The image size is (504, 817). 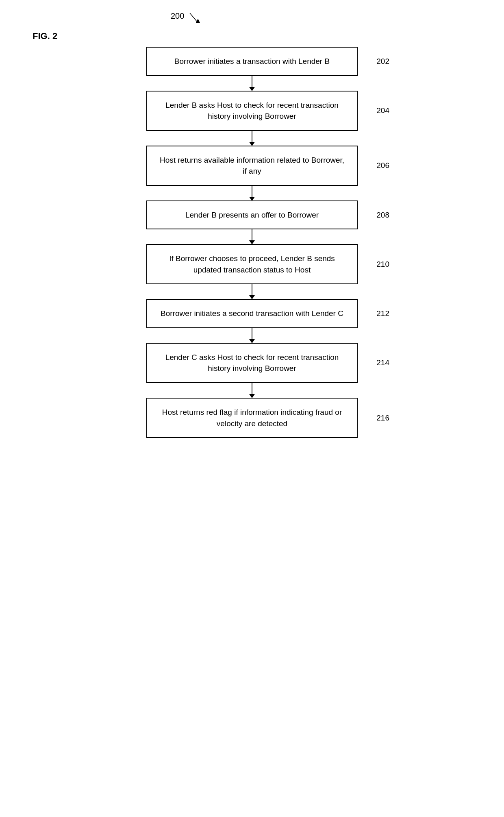 What do you see at coordinates (177, 16) in the screenshot?
I see `diagram-number: 200` at bounding box center [177, 16].